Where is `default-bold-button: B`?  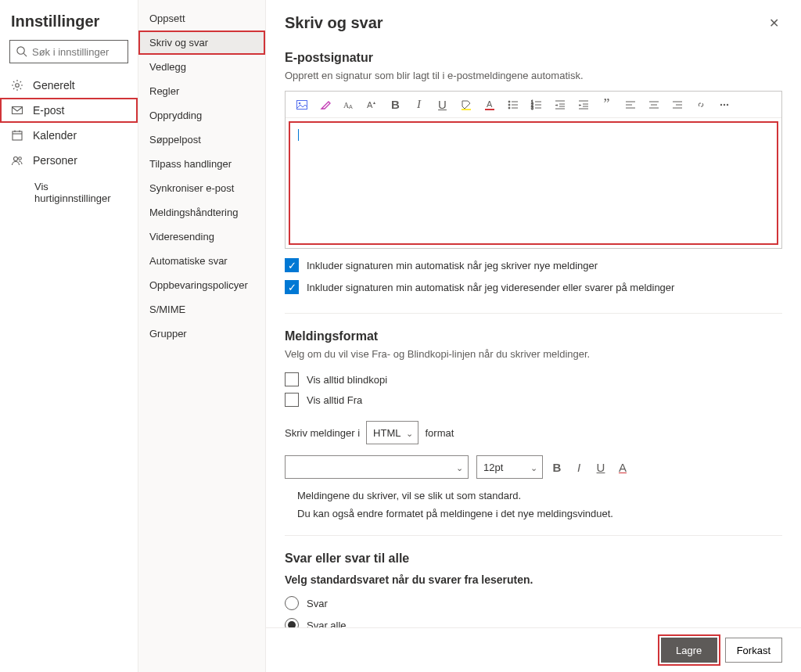 default-bold-button: B is located at coordinates (557, 468).